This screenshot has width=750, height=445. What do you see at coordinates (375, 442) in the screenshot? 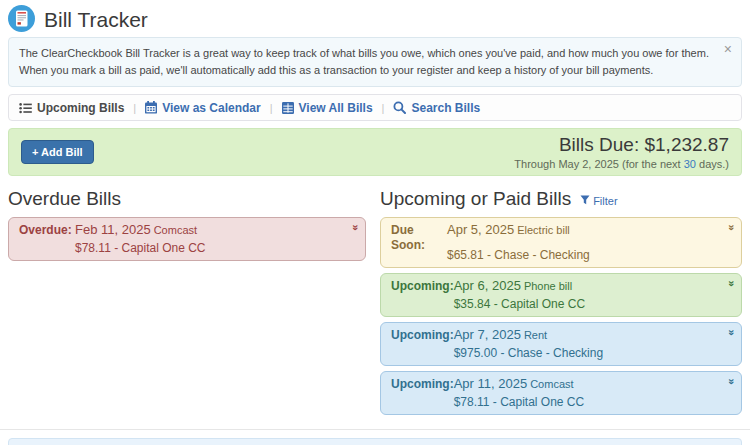
I see `new-feature-banner: New Feature! You can see your upcoming b…` at bounding box center [375, 442].